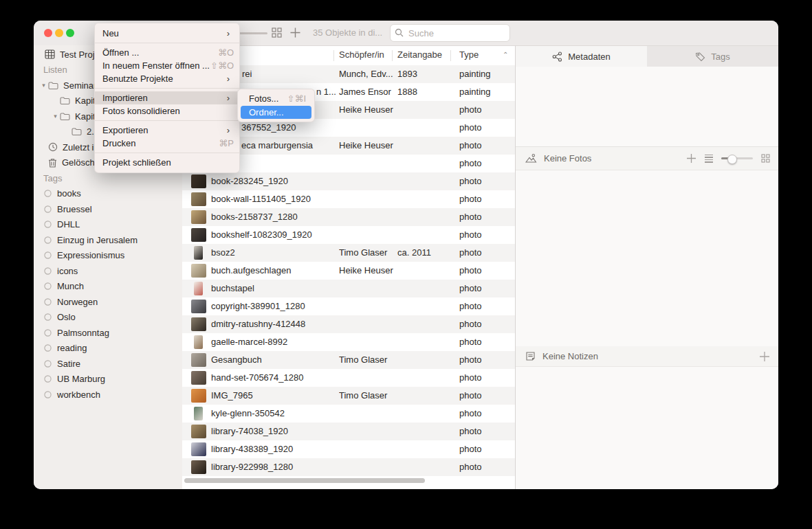 The image size is (812, 529). What do you see at coordinates (226, 52) in the screenshot?
I see `menu-item-shortcut: ⌘O` at bounding box center [226, 52].